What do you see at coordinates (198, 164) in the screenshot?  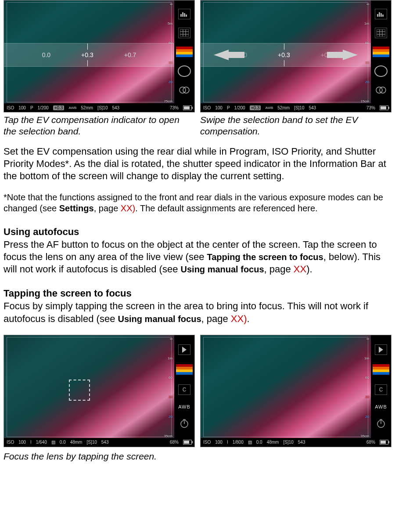 I see `paragraph-ev-dial: Set the EV compensation using the rear d…` at bounding box center [198, 164].